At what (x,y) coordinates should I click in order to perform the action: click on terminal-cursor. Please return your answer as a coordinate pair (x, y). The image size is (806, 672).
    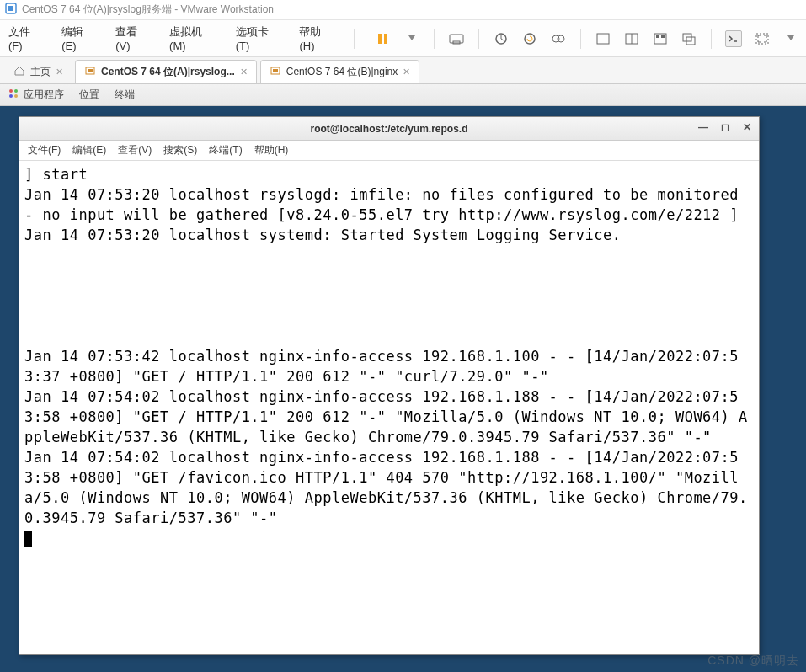
    Looking at the image, I should click on (29, 539).